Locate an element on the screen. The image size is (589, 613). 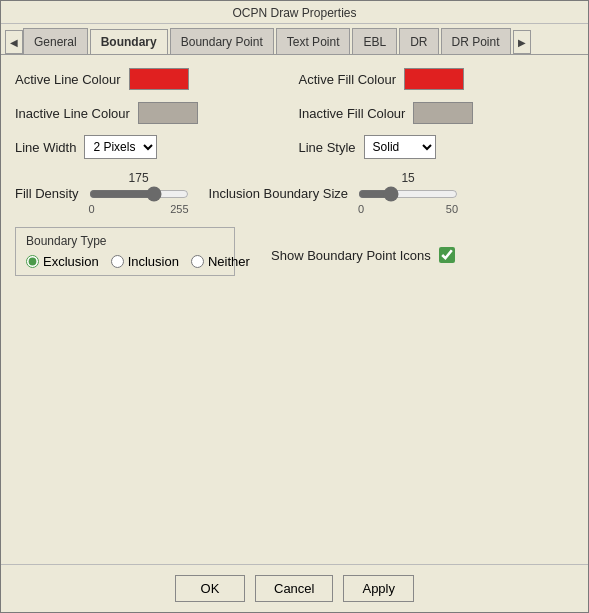
active-fill-colour-swatch is located at coordinates (434, 79).